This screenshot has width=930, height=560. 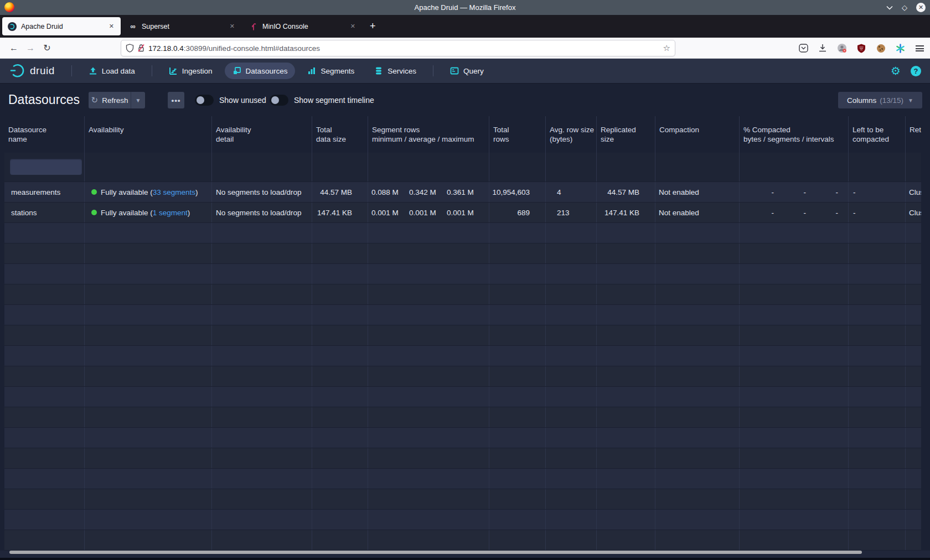 What do you see at coordinates (110, 100) in the screenshot?
I see `refresh-button: ↻ Refresh` at bounding box center [110, 100].